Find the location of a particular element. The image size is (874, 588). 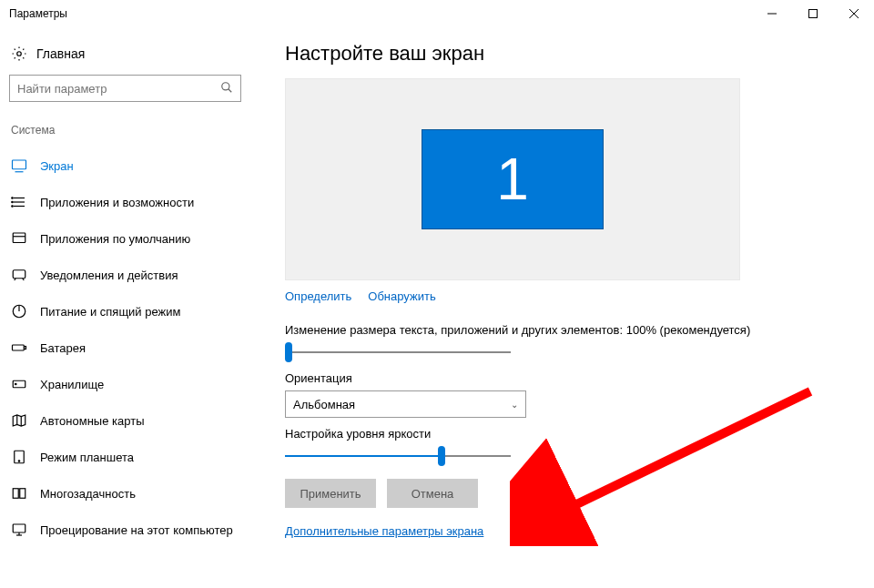

tablet-icon is located at coordinates (19, 457).